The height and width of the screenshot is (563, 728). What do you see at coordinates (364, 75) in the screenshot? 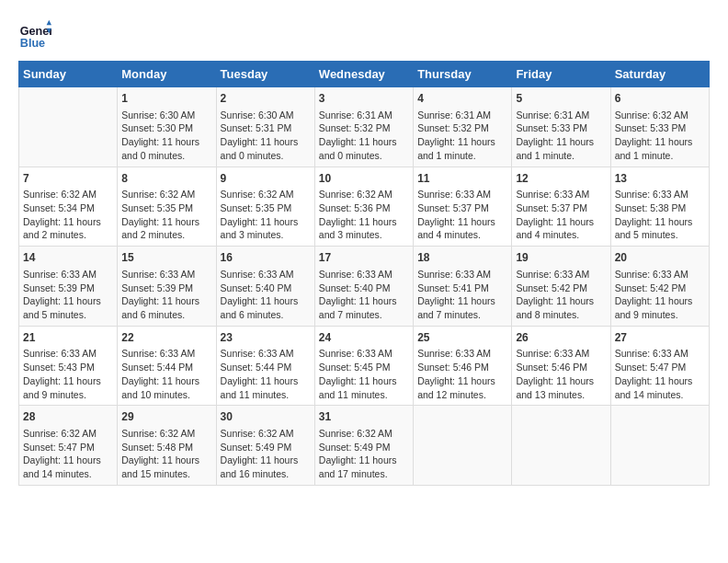
I see `calendar-header-row: SundayMondayTuesdayWednesdayThursdayFrid…` at bounding box center [364, 75].